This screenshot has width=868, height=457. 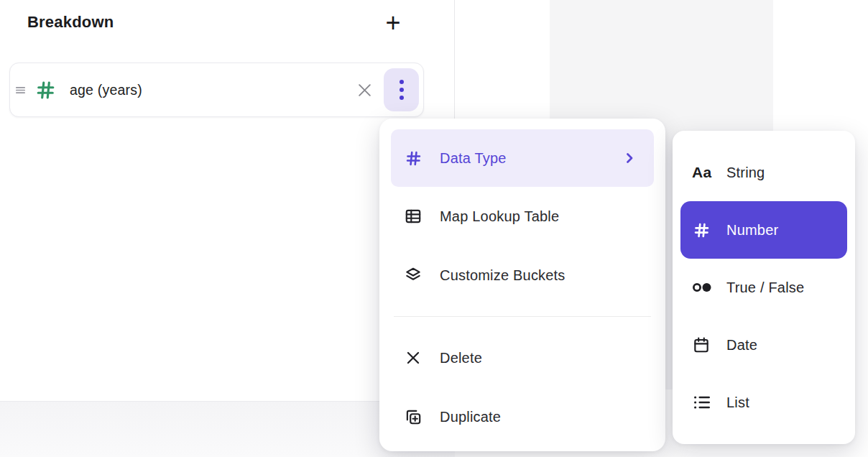 I want to click on menu-item-delete: Delete, so click(x=522, y=358).